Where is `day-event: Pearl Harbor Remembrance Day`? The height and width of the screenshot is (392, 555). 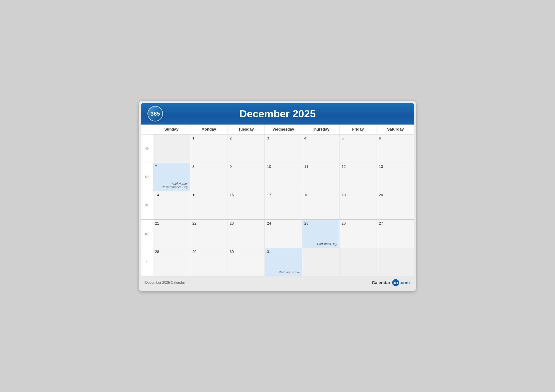
day-event: Pearl Harbor Remembrance Day is located at coordinates (170, 185).